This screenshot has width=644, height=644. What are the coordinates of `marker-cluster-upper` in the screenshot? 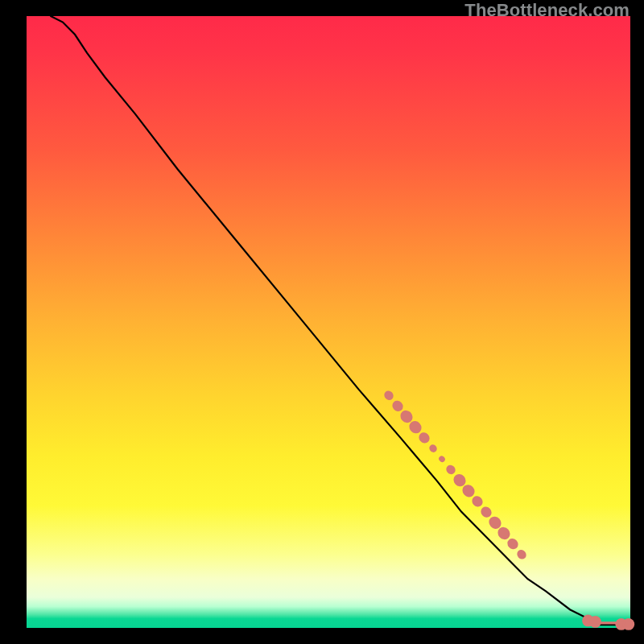 It's located at (456, 475).